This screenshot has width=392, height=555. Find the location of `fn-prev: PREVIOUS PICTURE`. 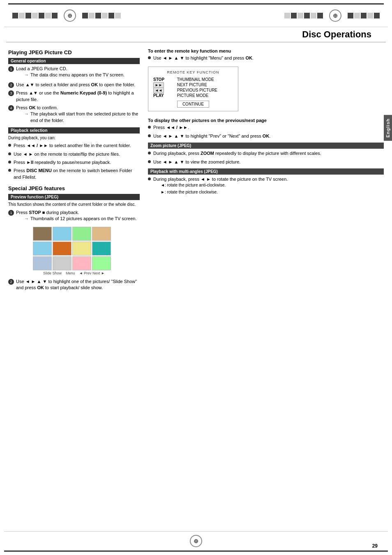

fn-prev: PREVIOUS PICTURE is located at coordinates (205, 90).